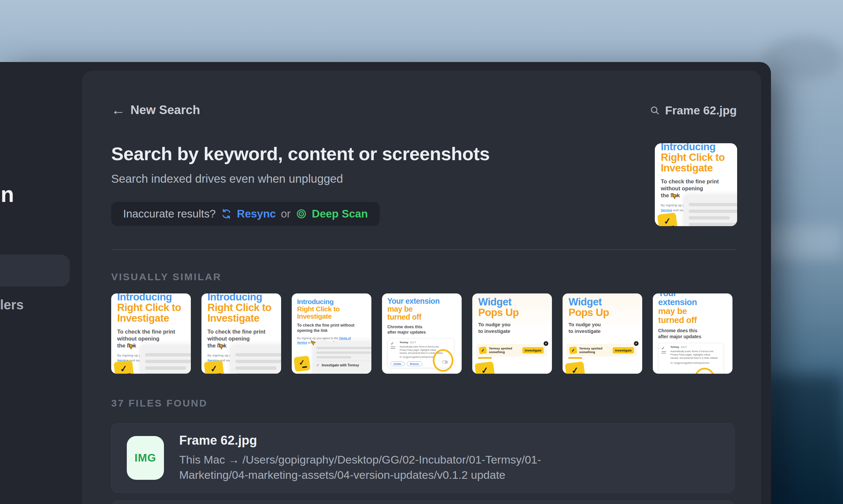 The height and width of the screenshot is (504, 843). What do you see at coordinates (393, 345) in the screenshot?
I see `termsy-mono-logo-icon: ✓` at bounding box center [393, 345].